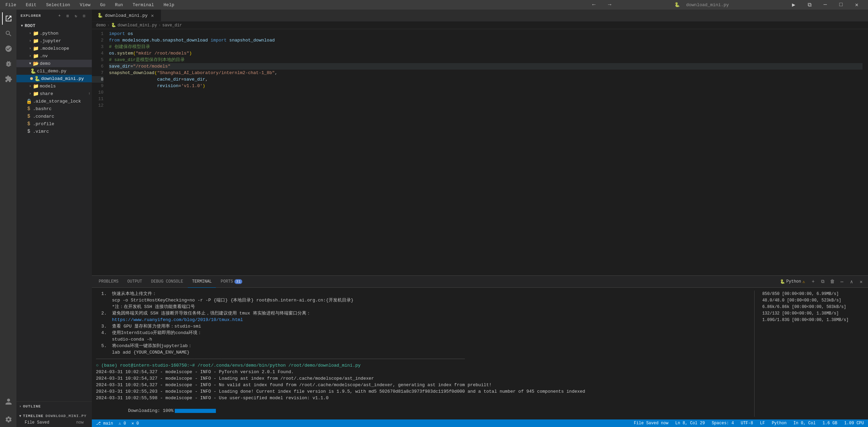 The height and width of the screenshot is (427, 868). Describe the element at coordinates (54, 56) in the screenshot. I see `tree-item-nv: › 📁 .nv` at that location.